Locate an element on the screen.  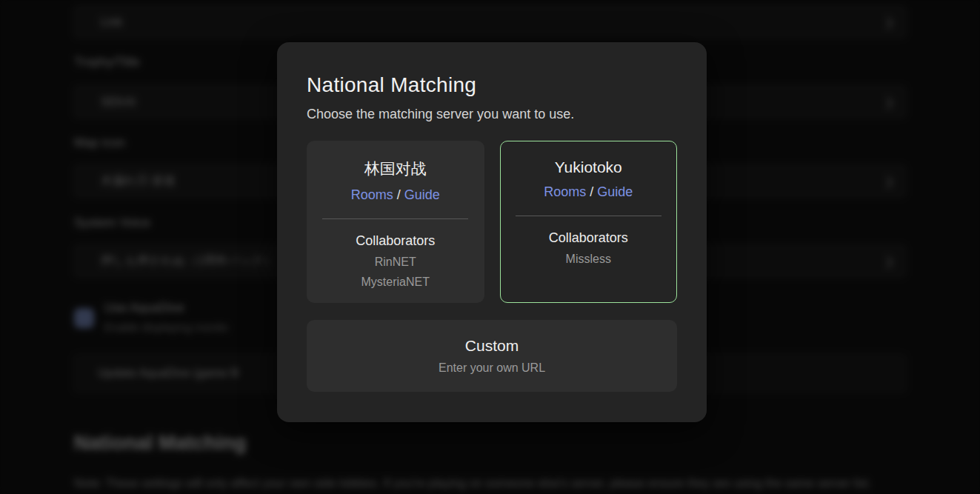
server-name: Yukiotoko is located at coordinates (589, 167).